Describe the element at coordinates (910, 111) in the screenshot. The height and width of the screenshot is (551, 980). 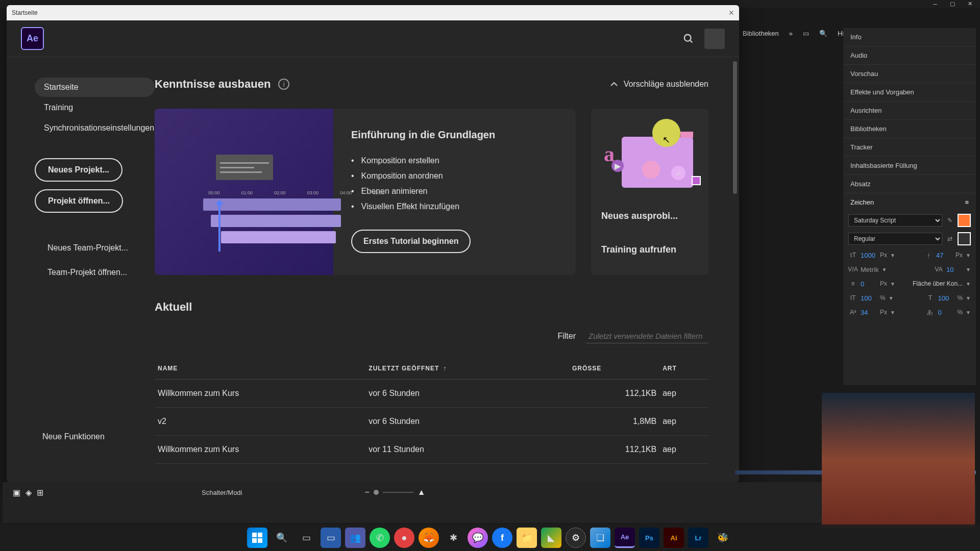
I see `panel-align: Ausrichten` at that location.